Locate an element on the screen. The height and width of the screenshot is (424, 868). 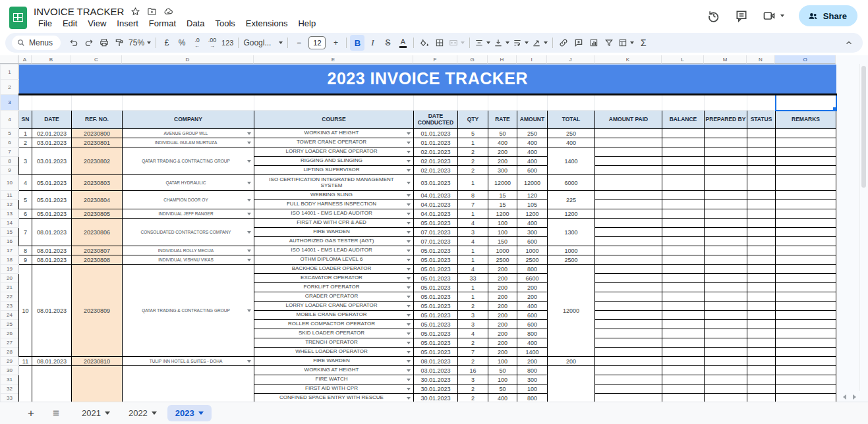
cell-ref-no: 20230809 is located at coordinates (98, 311).